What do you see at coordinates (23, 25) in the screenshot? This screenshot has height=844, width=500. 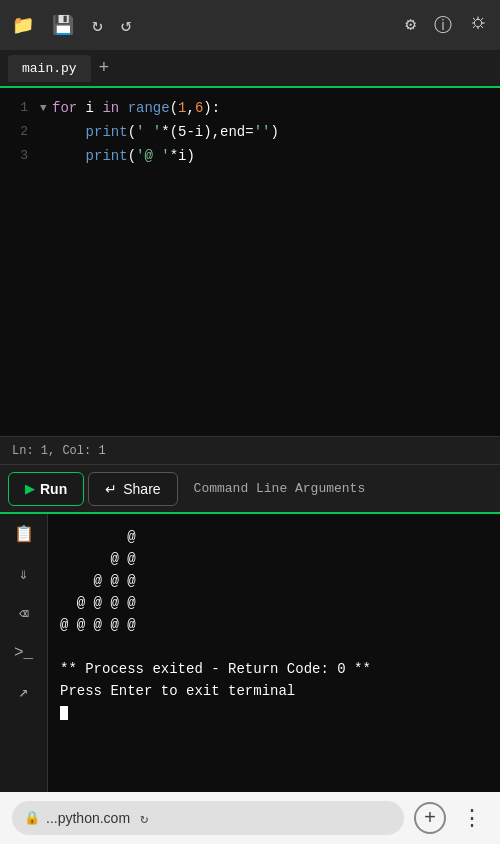 I see `folder-icon: 📁` at bounding box center [23, 25].